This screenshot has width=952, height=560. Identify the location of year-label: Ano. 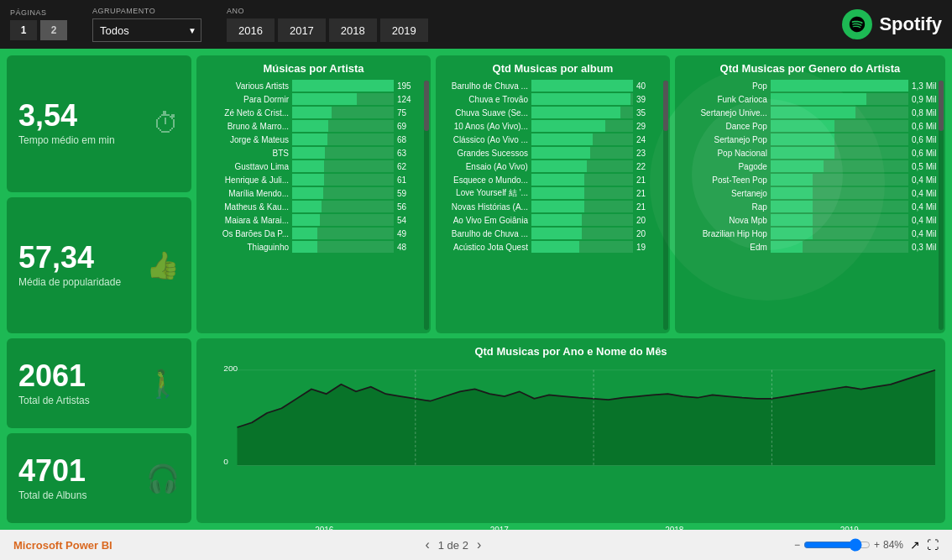
(327, 11).